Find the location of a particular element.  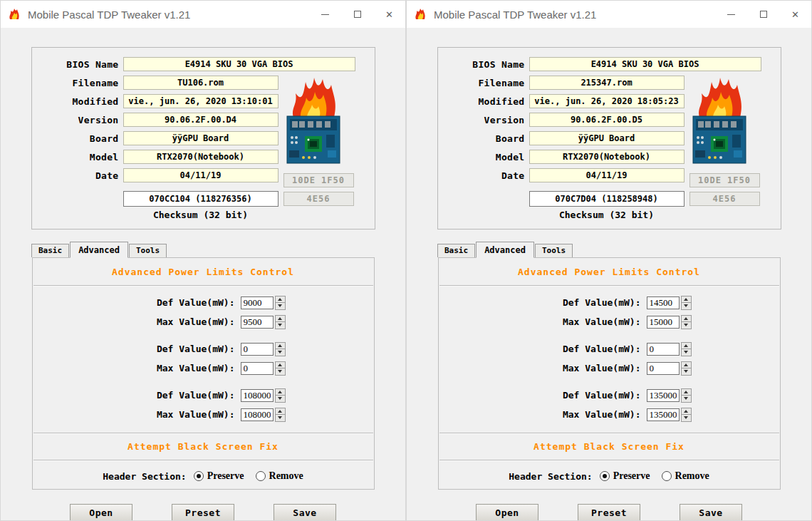

date-label: Date is located at coordinates (482, 175).